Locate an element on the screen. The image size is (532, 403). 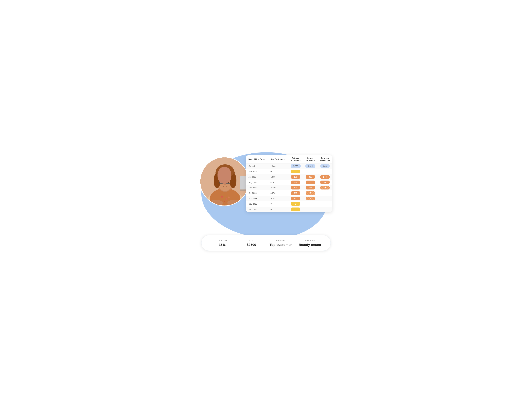
cell-new-customers: 9,148 is located at coordinates (279, 198).